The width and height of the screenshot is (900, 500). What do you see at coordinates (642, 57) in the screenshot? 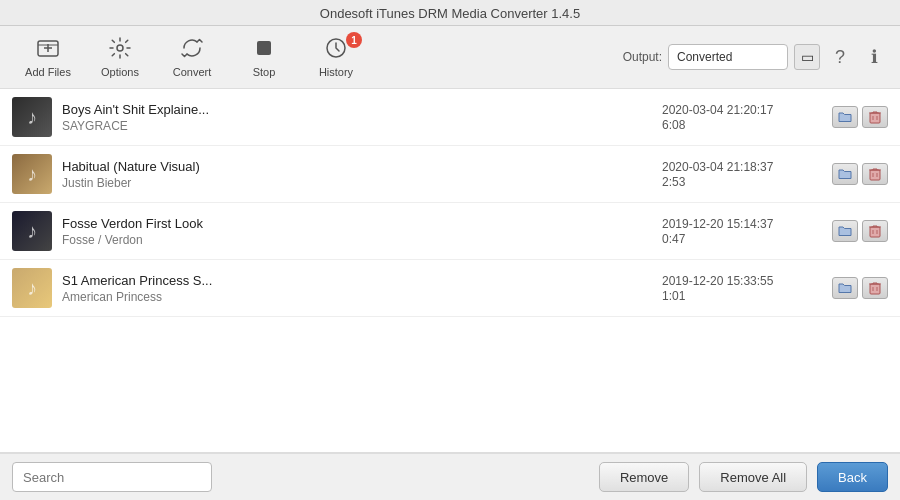
I see `output-label: Output:` at bounding box center [642, 57].